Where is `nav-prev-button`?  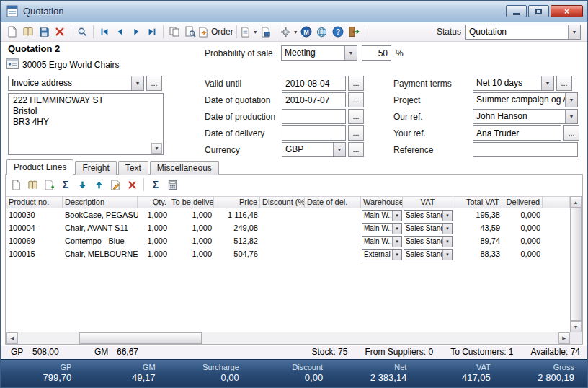 nav-prev-button is located at coordinates (120, 32).